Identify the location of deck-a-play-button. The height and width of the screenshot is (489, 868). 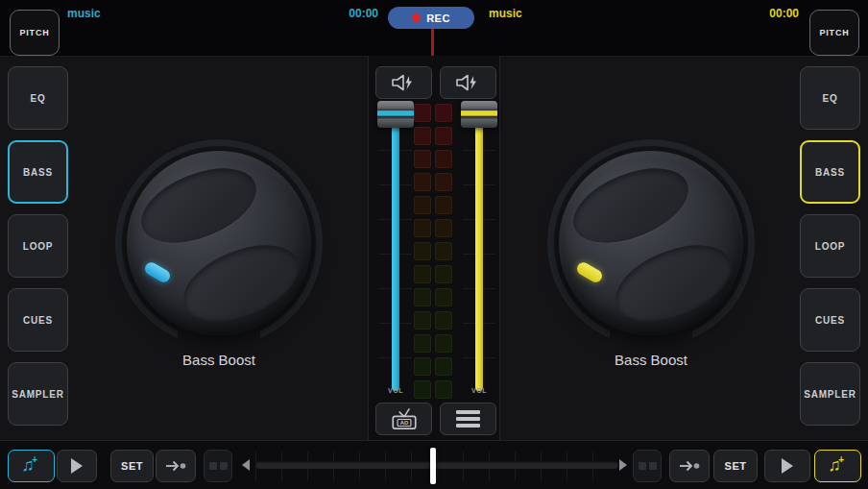
(77, 466).